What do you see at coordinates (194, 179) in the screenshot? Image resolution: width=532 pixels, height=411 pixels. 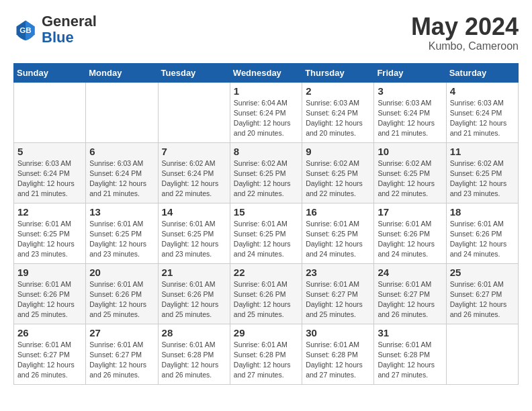 I see `day-info: Sunrise: 6:02 AMSunset: 6:24 PMDaylight:…` at bounding box center [194, 179].